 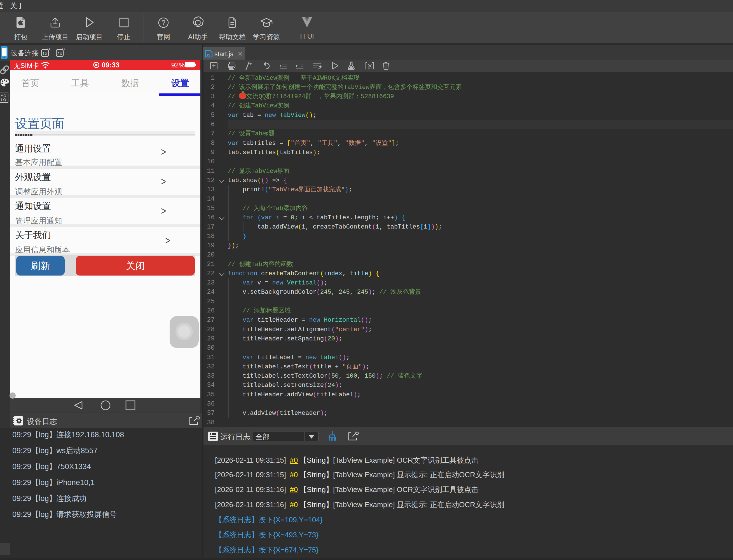 What do you see at coordinates (208, 55) in the screenshot?
I see `svg-text: JS` at bounding box center [208, 55].